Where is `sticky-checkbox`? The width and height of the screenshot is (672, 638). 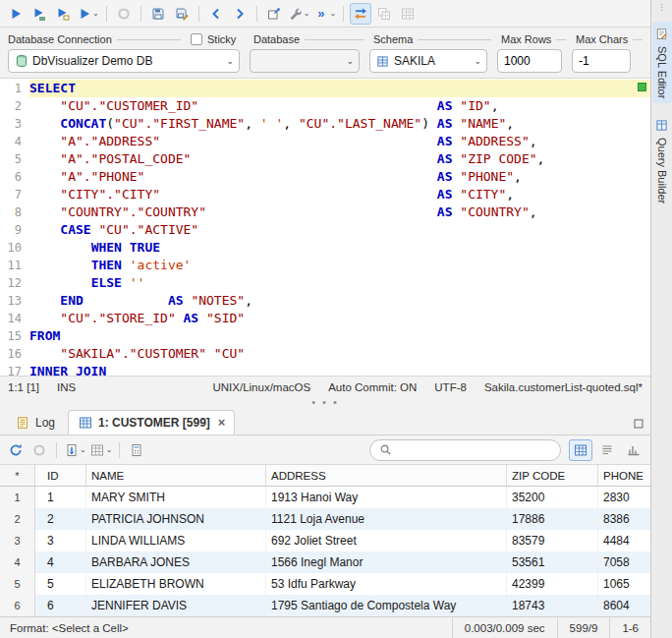 sticky-checkbox is located at coordinates (196, 39).